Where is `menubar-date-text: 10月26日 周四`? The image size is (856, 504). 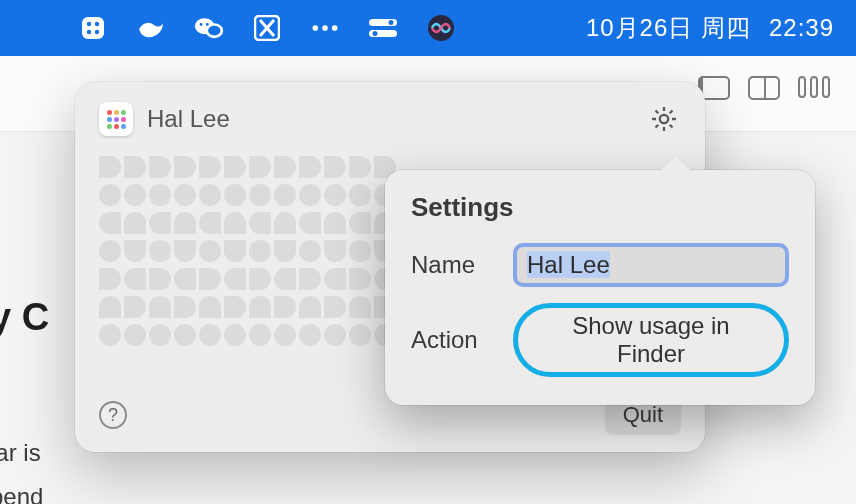 menubar-date-text: 10月26日 周四 is located at coordinates (668, 28).